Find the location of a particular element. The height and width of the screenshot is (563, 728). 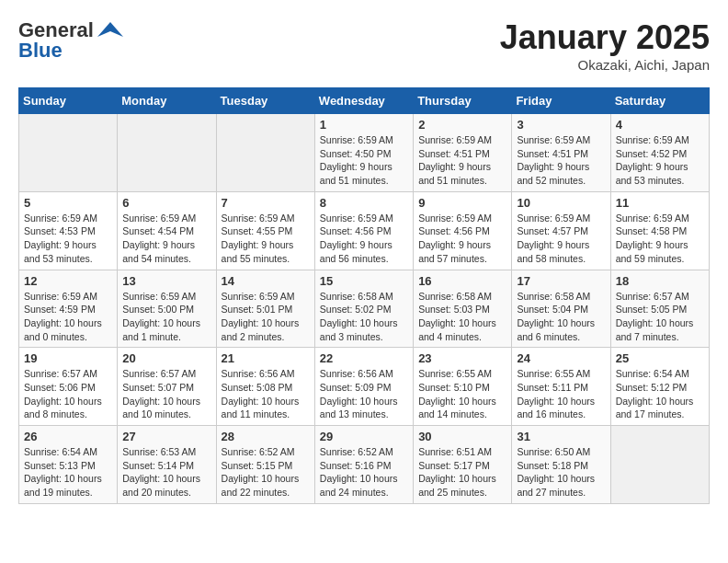

day-info: Sunrise: 6:53 AM Sunset: 5:14 PM Dayligh… is located at coordinates (166, 473).